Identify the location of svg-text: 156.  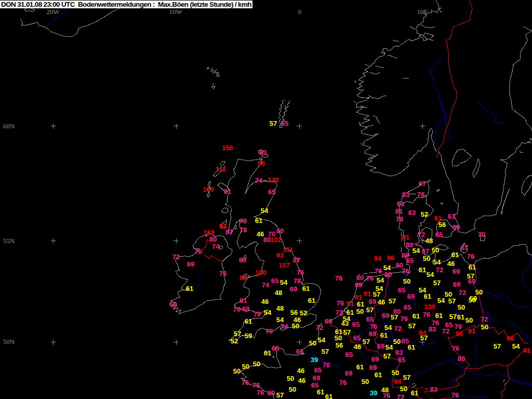
(228, 148).